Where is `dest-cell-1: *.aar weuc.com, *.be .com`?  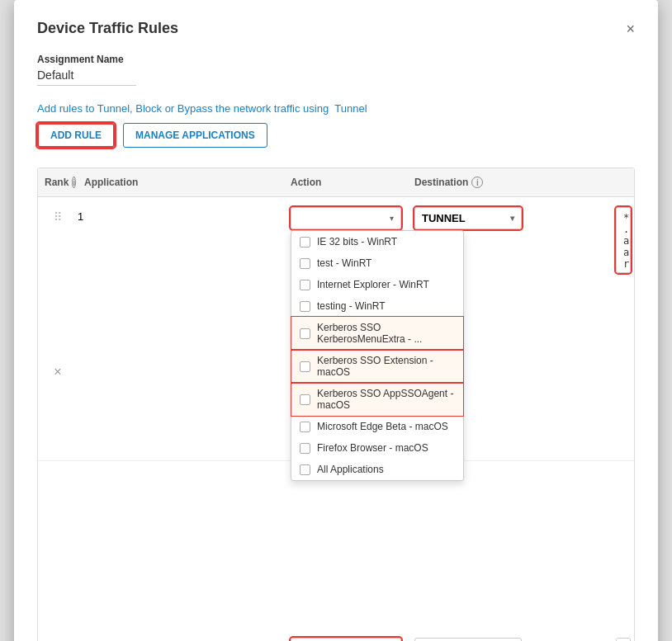 dest-cell-1: *.aar weuc.com, *.be .com is located at coordinates (622, 242).